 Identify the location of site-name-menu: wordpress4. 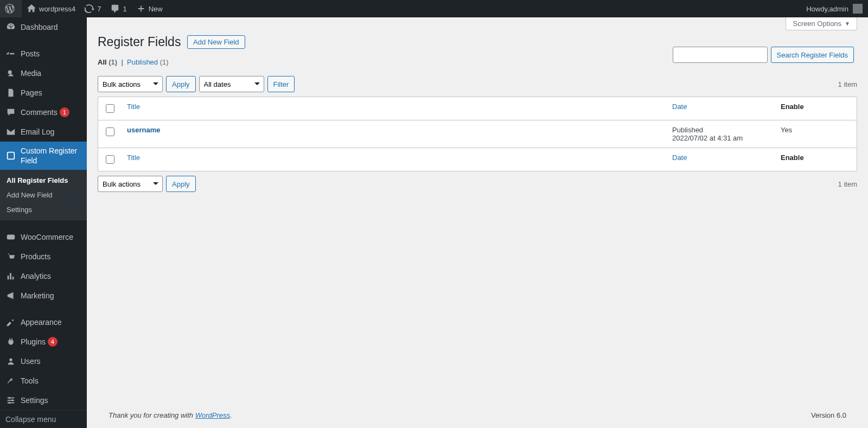
(51, 9).